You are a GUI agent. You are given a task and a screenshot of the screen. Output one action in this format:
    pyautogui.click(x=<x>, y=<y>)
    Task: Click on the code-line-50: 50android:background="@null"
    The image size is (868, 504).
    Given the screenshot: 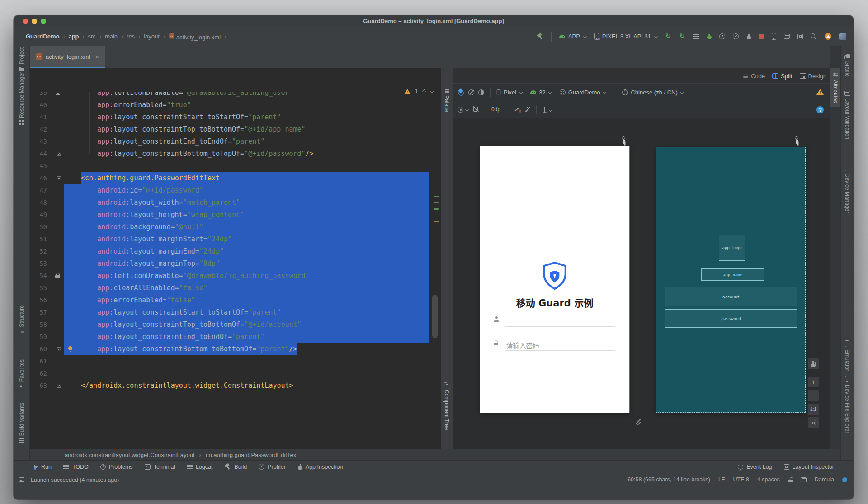 What is the action you would take?
    pyautogui.click(x=235, y=227)
    